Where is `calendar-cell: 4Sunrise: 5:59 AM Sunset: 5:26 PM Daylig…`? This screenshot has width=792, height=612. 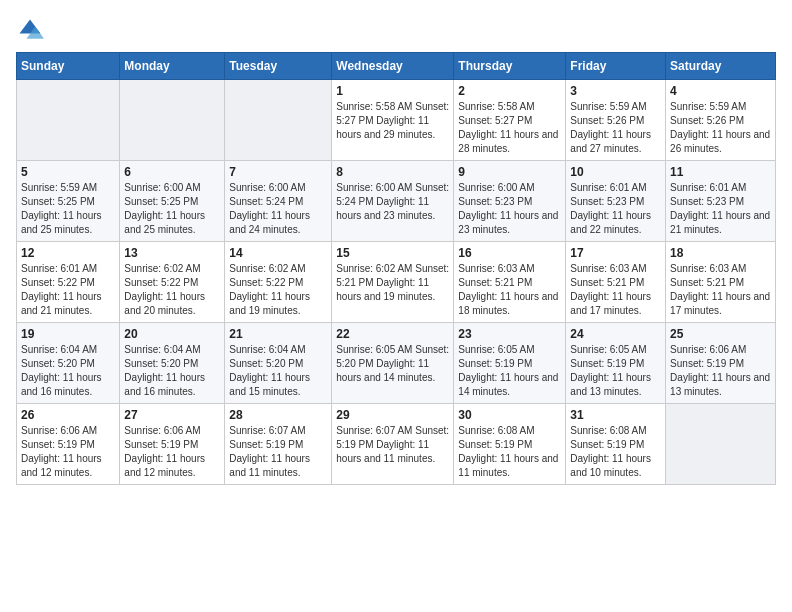
calendar-cell: 4Sunrise: 5:59 AM Sunset: 5:26 PM Daylig… is located at coordinates (721, 120).